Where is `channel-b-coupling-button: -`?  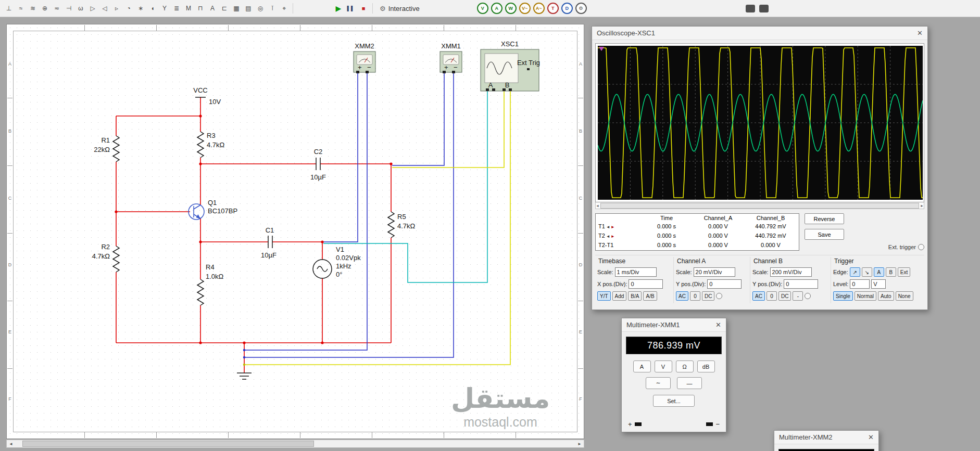 channel-b-coupling-button: - is located at coordinates (798, 296).